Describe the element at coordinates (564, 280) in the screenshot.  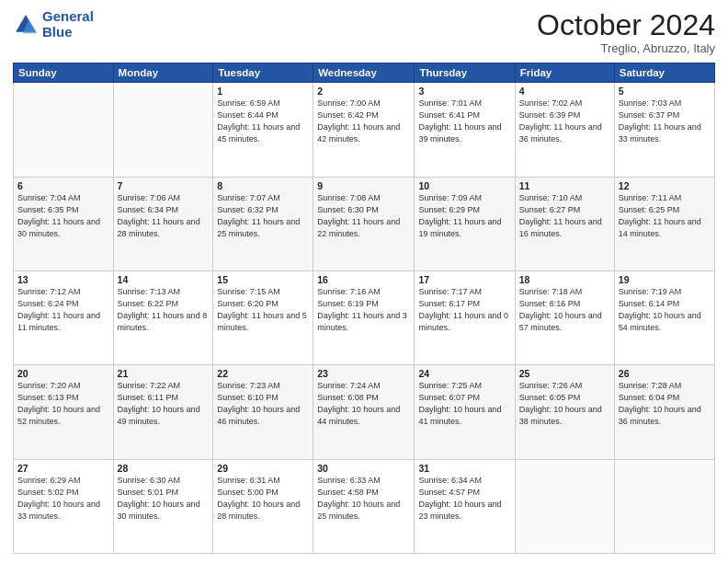
I see `day-number: 18` at that location.